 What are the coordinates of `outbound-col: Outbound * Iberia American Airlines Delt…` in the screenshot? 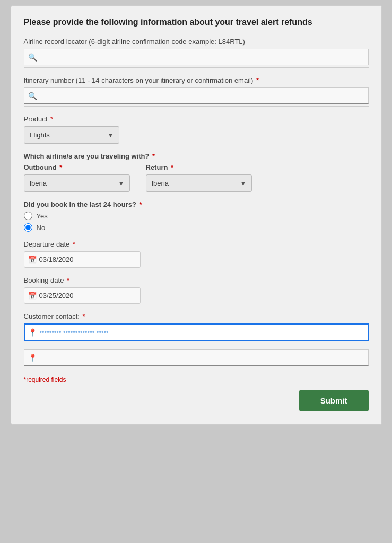 It's located at (77, 178).